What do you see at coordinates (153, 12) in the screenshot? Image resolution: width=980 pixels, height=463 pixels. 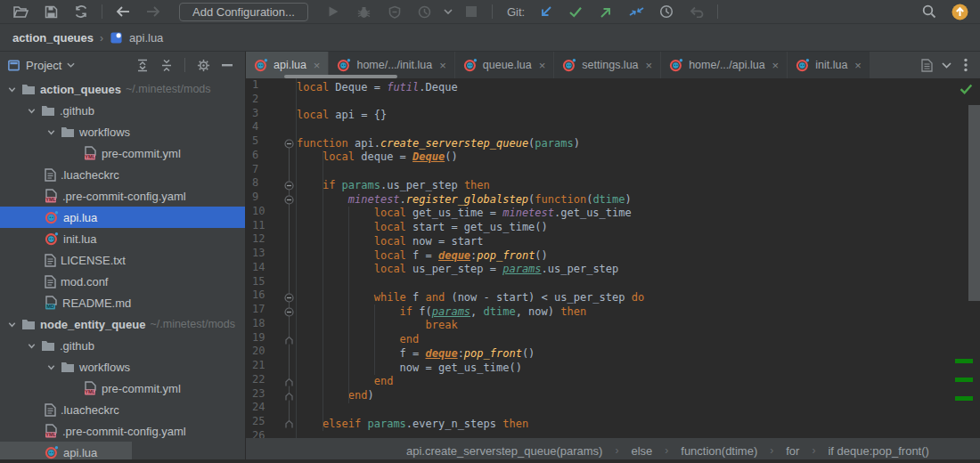 I see `forward-icon` at bounding box center [153, 12].